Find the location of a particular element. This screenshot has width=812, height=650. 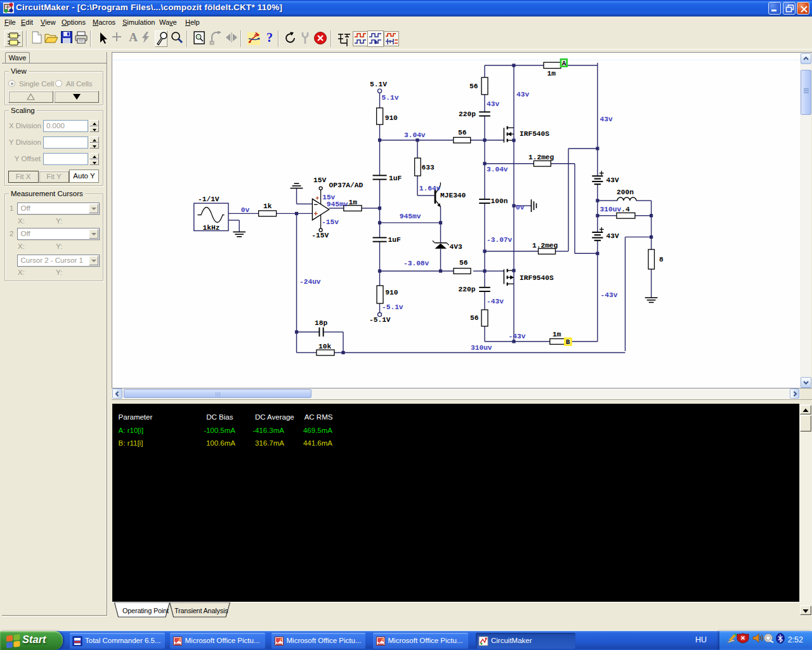

svg-text: 8 is located at coordinates (661, 260).